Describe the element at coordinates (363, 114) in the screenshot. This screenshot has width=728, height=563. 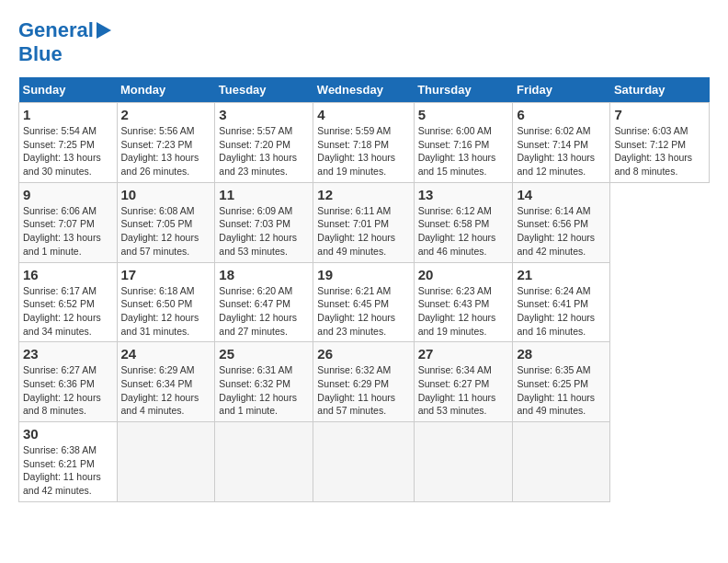
I see `day-number: 4` at that location.